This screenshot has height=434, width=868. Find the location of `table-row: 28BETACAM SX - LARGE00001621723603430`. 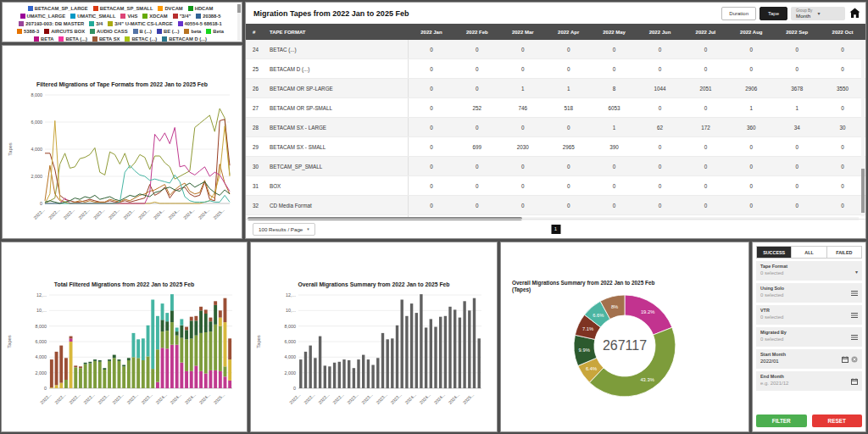

table-row: 28BETACAM SX - LARGE00001621723603430 is located at coordinates (556, 127).